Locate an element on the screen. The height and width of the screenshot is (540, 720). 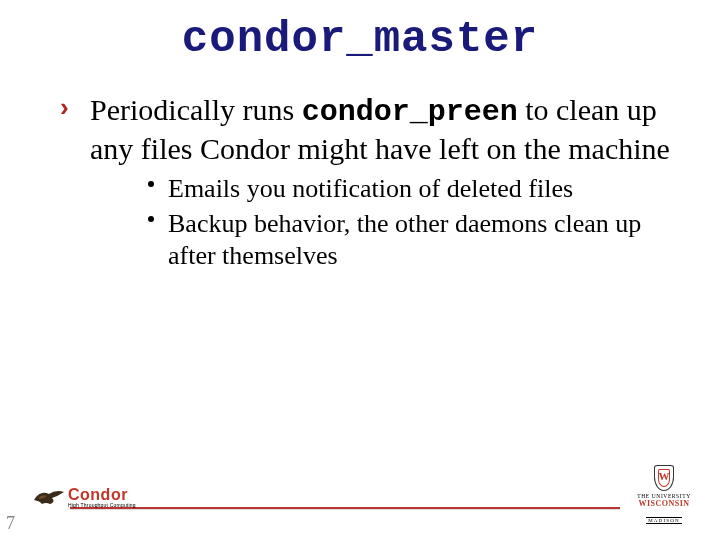
bullet-level2: Emails you notification of deleted files is located at coordinates (414, 190).